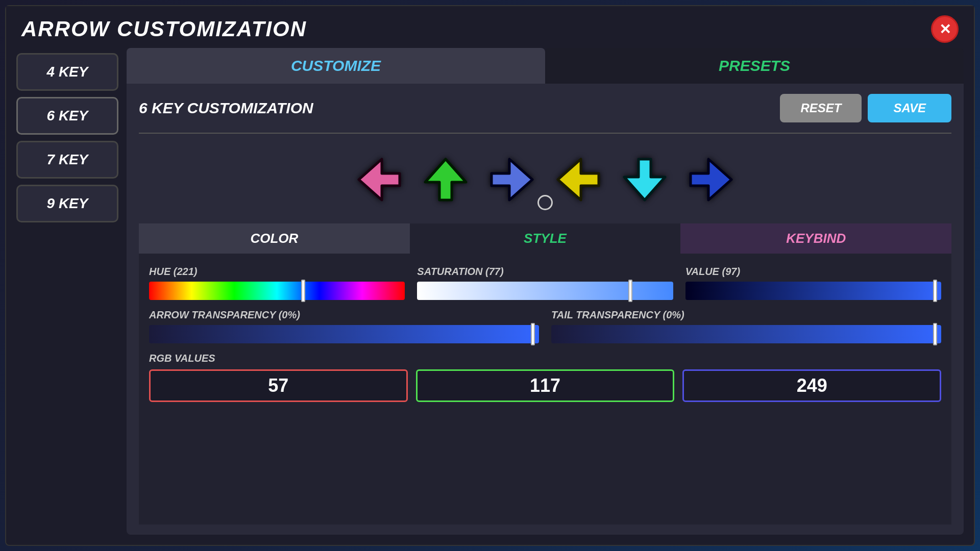 This screenshot has width=980, height=551. Describe the element at coordinates (545, 108) in the screenshot. I see `key-header: 6 Key Customization Reset Save` at that location.